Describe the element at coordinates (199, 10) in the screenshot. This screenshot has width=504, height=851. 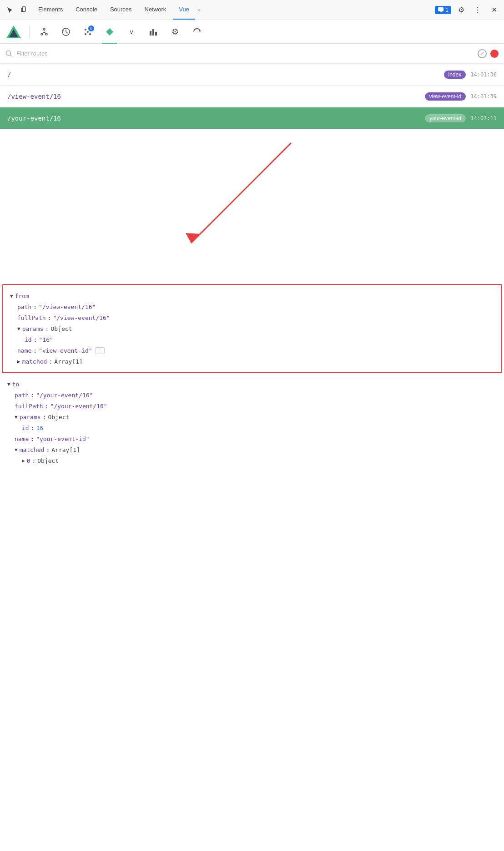
I see `more-tabs: »` at that location.